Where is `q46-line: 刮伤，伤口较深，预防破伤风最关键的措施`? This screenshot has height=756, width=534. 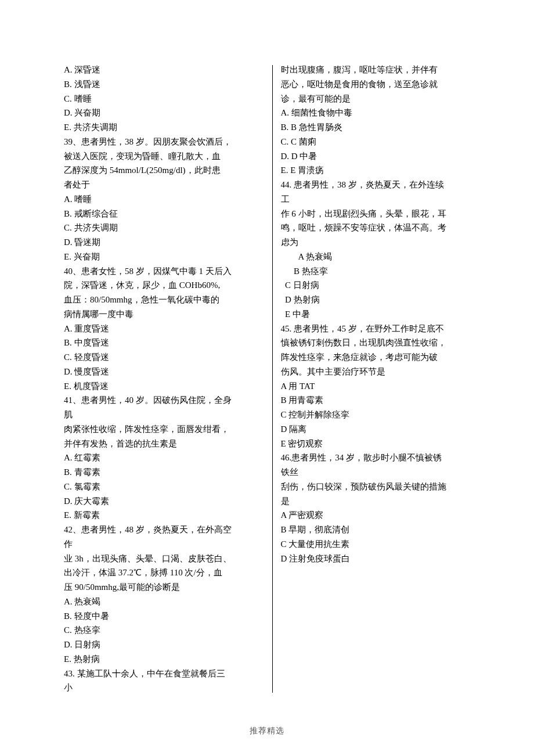 q46-line: 刮伤，伤口较深，预防破伤风最关键的措施 is located at coordinates (381, 487).